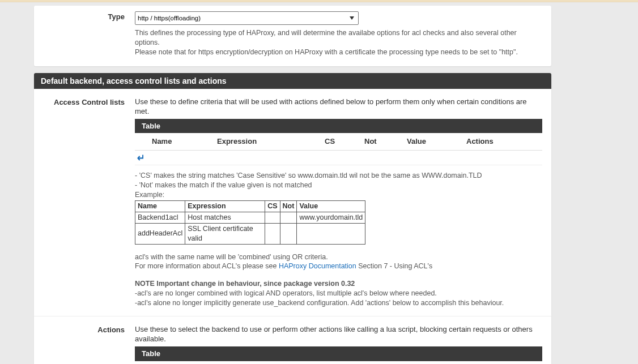  Describe the element at coordinates (339, 38) in the screenshot. I see `type-help-line1: This defines the processing type of HAPr…` at that location.